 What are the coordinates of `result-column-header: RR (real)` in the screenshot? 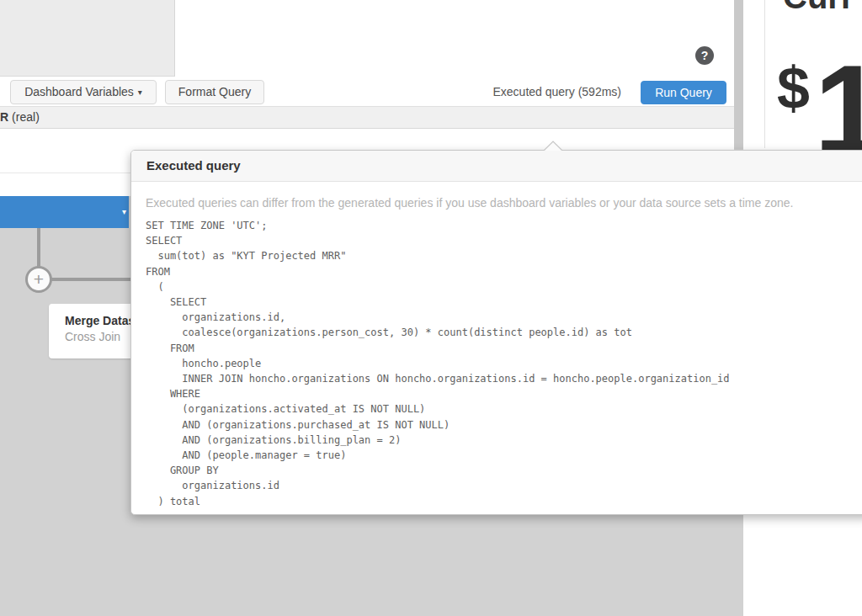 It's located at (367, 118).